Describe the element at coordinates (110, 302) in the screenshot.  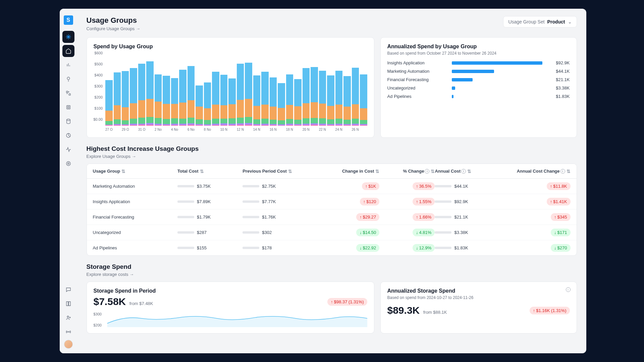
I see `storage-period-value: $7.58K` at that location.